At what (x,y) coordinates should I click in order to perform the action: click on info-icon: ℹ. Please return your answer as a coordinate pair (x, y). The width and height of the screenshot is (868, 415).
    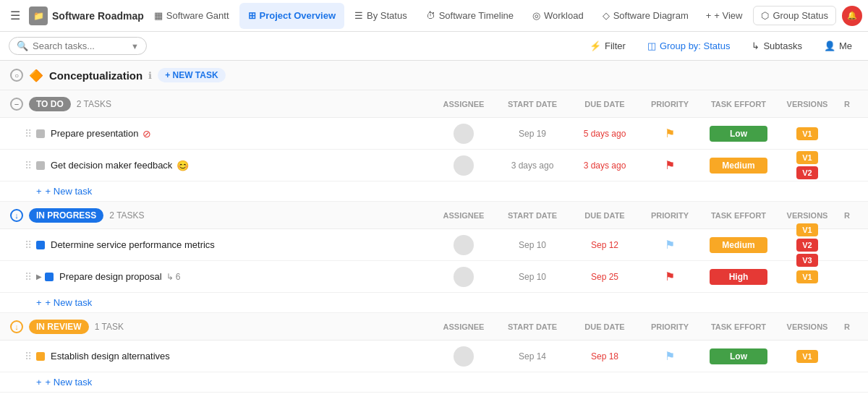
    Looking at the image, I should click on (150, 75).